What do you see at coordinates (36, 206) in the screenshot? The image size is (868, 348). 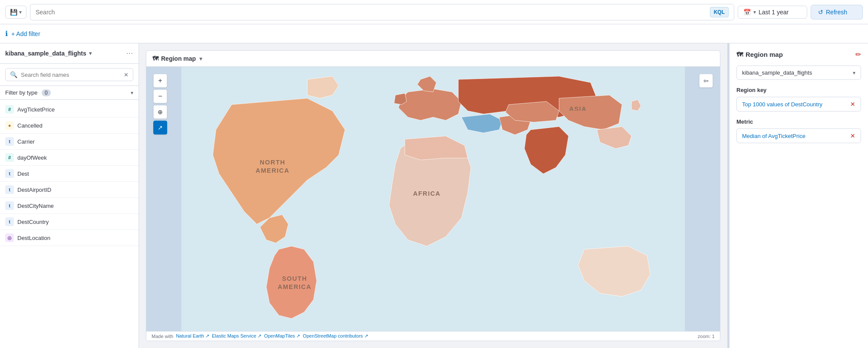 I see `field-name: DestCityName` at bounding box center [36, 206].